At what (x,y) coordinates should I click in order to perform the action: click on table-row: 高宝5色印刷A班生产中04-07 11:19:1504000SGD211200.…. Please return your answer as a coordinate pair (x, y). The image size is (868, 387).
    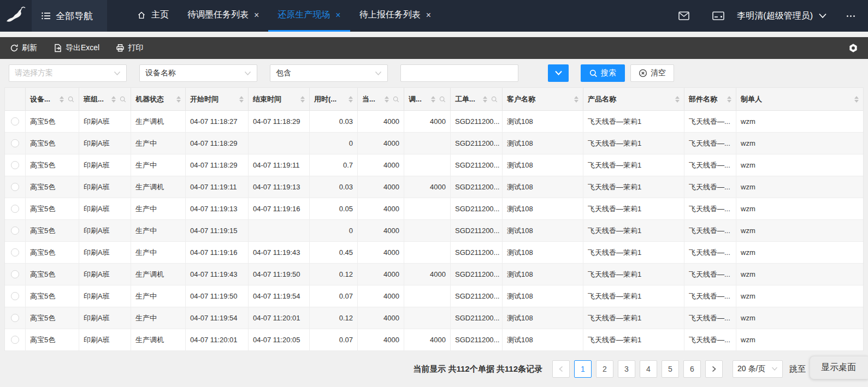
    Looking at the image, I should click on (434, 231).